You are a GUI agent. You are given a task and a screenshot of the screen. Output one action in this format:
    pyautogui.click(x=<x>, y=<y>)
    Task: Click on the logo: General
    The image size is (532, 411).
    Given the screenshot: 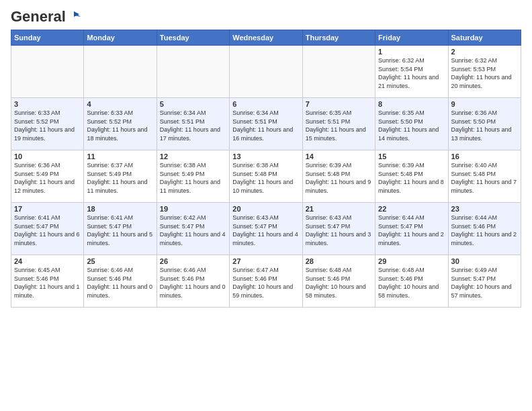 What is the action you would take?
    pyautogui.click(x=46, y=15)
    